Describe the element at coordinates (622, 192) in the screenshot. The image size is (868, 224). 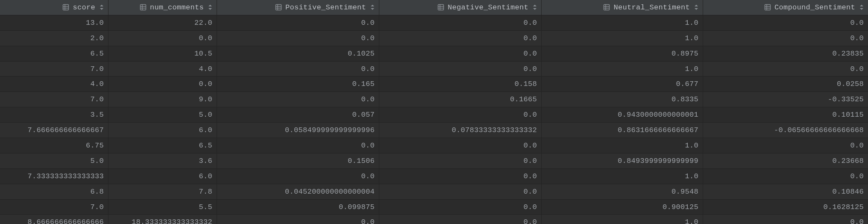
I see `table-cell: 0.9548` at that location.